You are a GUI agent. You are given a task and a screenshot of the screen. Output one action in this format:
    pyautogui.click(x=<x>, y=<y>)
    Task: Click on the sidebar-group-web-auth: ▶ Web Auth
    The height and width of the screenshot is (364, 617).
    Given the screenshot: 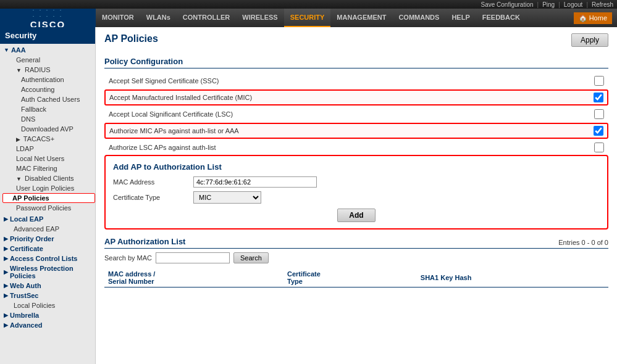 What is the action you would take?
    pyautogui.click(x=48, y=286)
    